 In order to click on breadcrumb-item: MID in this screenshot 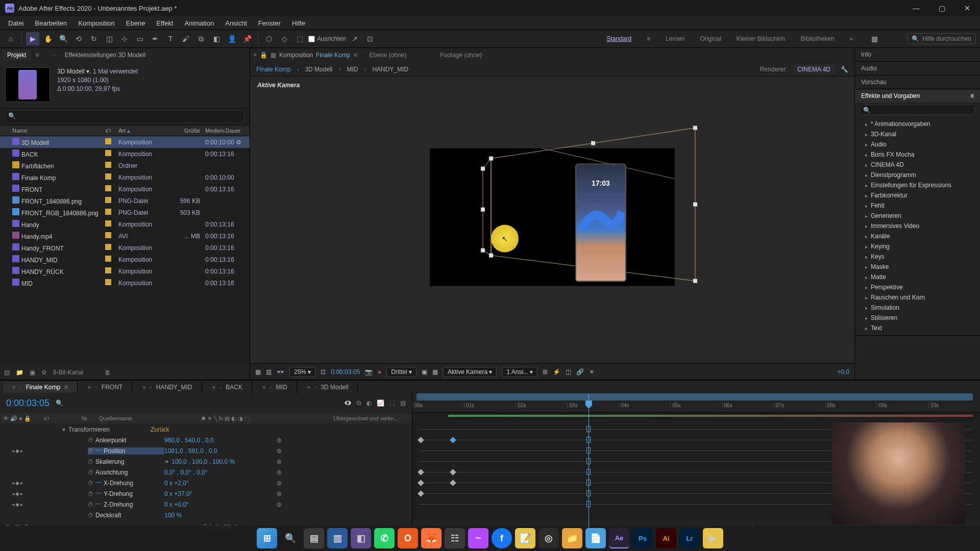, I will do `click(352, 69)`.